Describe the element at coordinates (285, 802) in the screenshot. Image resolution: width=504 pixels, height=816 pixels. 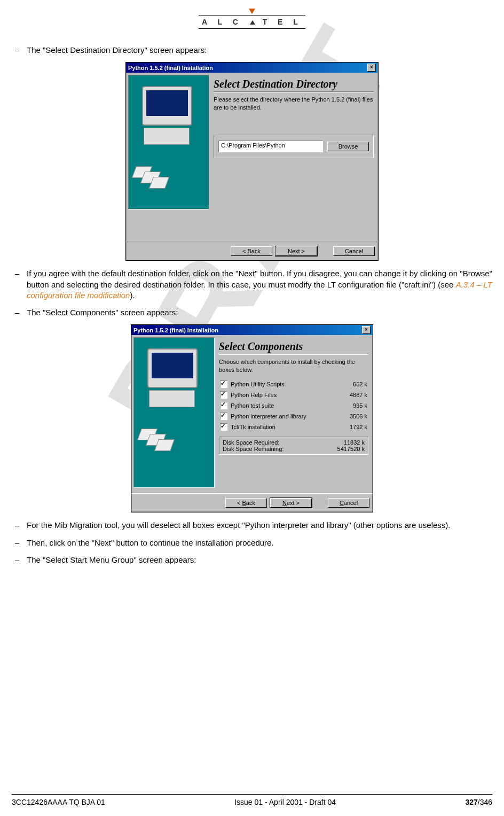
I see `issue-info: Issue 01 - April 2001 - Draft 04` at that location.